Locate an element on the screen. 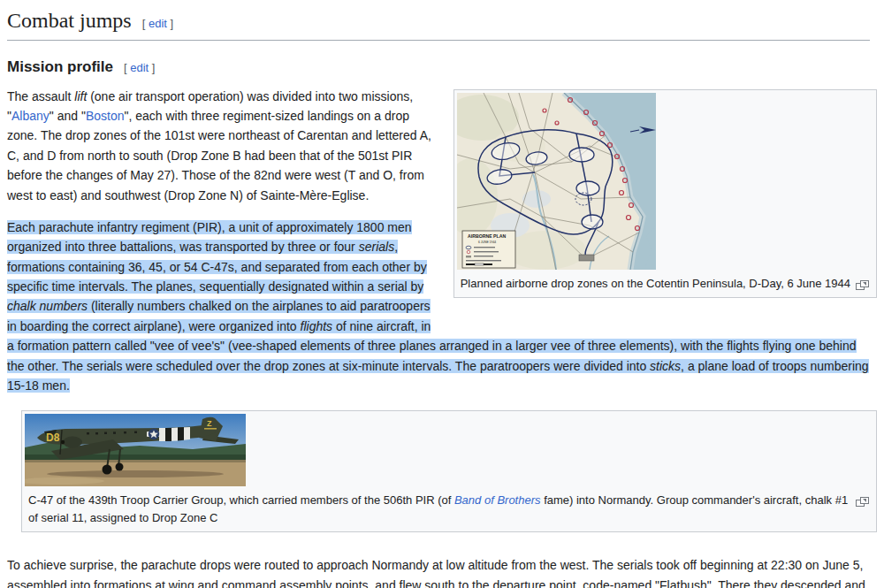  section-title: Combat jumps is located at coordinates (69, 20).